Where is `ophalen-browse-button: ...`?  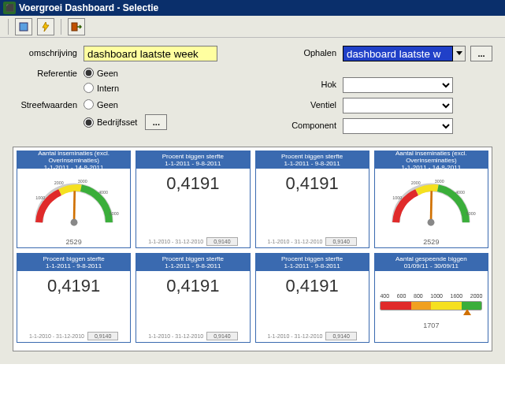 ophalen-browse-button: ... is located at coordinates (481, 54).